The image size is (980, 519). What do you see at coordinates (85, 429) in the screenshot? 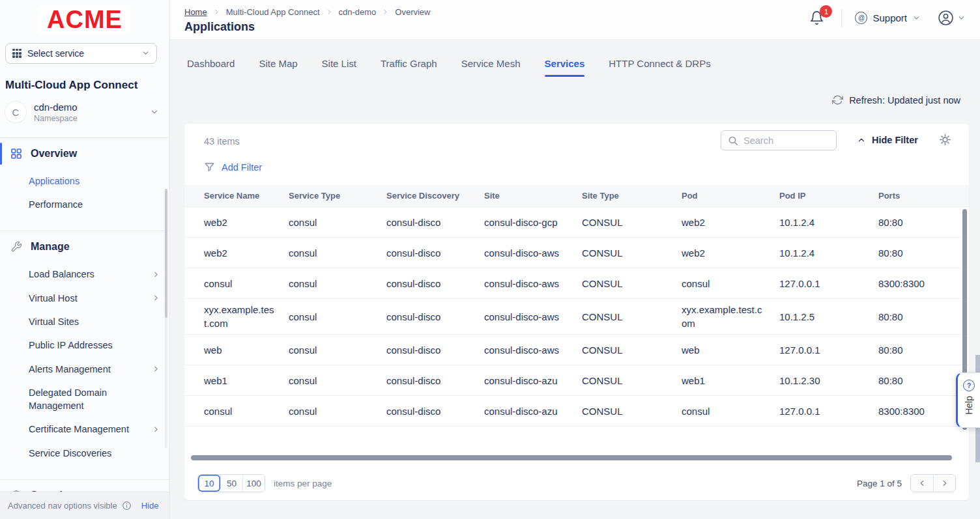
I see `sidebar-item-certificate-management: Certificate Management` at bounding box center [85, 429].